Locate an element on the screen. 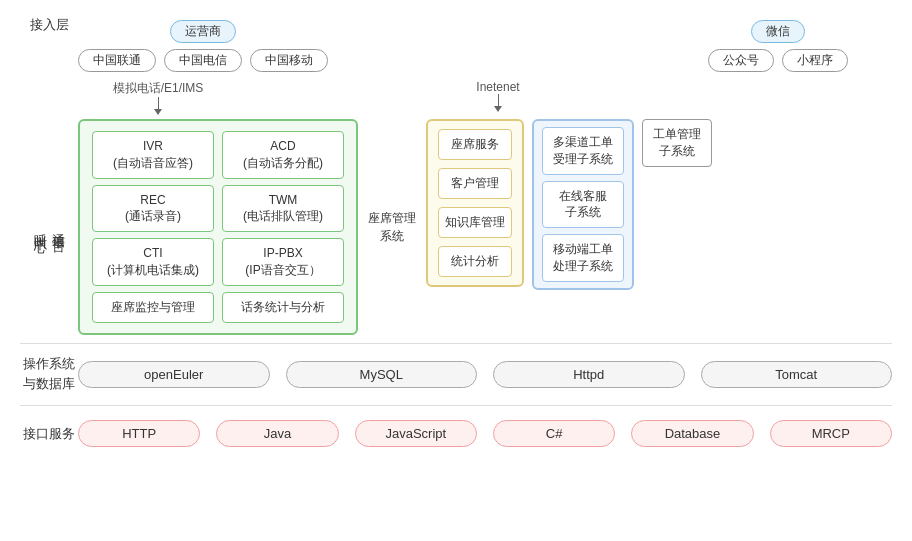 This screenshot has height=541, width=912. carrier-group: 运营商 中国联通 中国电信 中国移动 is located at coordinates (203, 46).